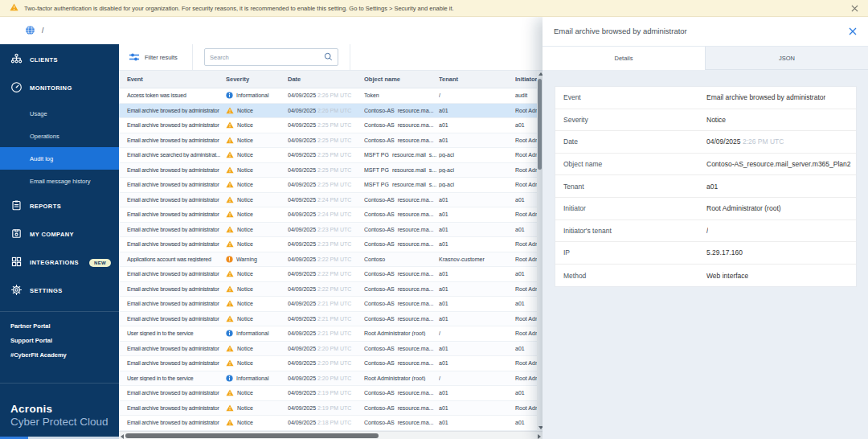 Image resolution: width=868 pixels, height=439 pixels. What do you see at coordinates (31, 31) in the screenshot?
I see `globe-icon` at bounding box center [31, 31].